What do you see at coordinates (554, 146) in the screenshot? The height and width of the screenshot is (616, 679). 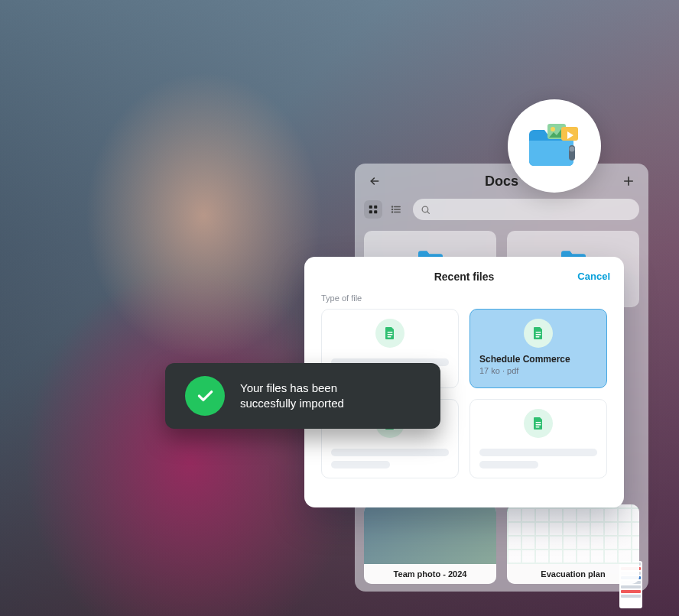 I see `folder-media-icon` at bounding box center [554, 146].